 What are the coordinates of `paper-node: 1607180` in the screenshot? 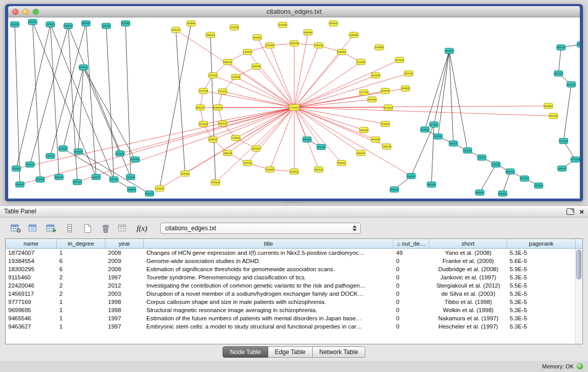 It's located at (248, 163).